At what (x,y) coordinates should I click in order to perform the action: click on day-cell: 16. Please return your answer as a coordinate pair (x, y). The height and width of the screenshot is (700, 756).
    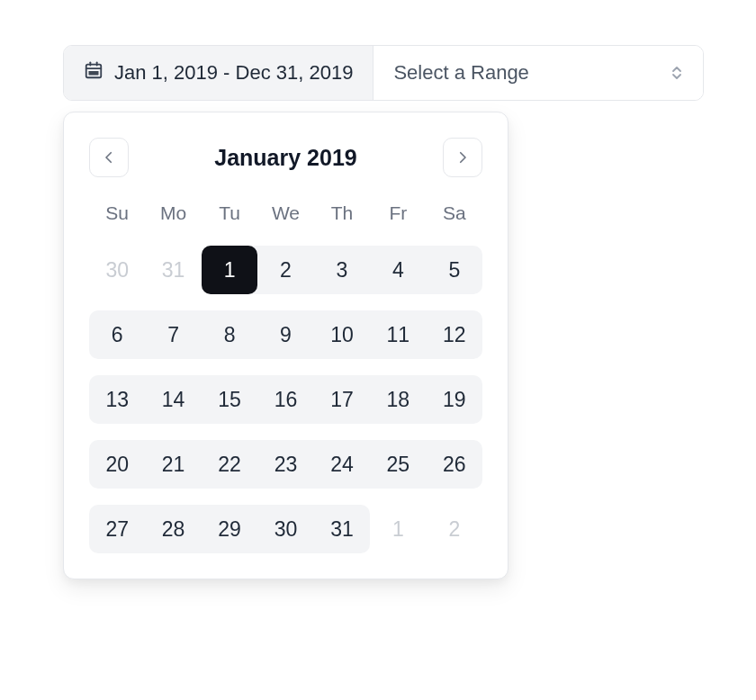
    Looking at the image, I should click on (285, 399).